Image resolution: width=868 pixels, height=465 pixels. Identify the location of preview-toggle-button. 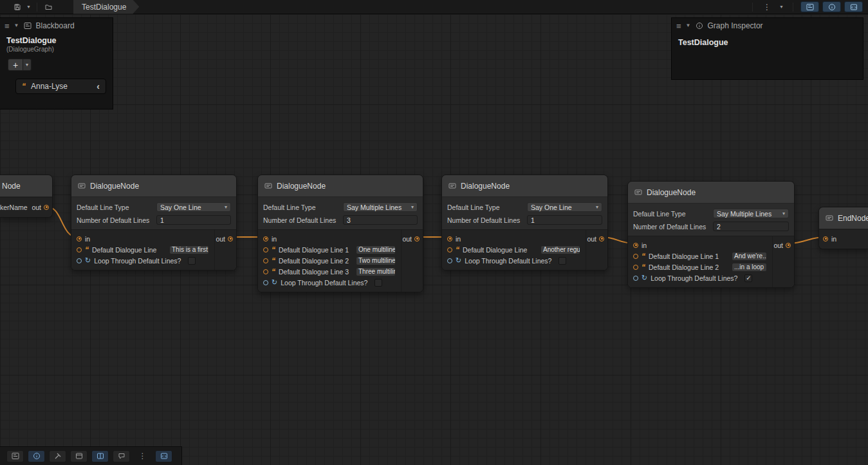
(853, 6).